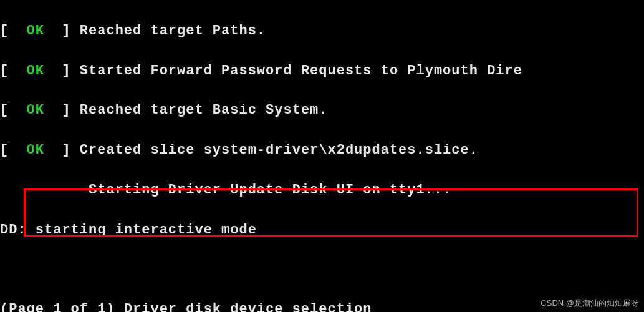  What do you see at coordinates (322, 31) in the screenshot?
I see `boot-line: [ OK ] Reached target Paths.` at bounding box center [322, 31].